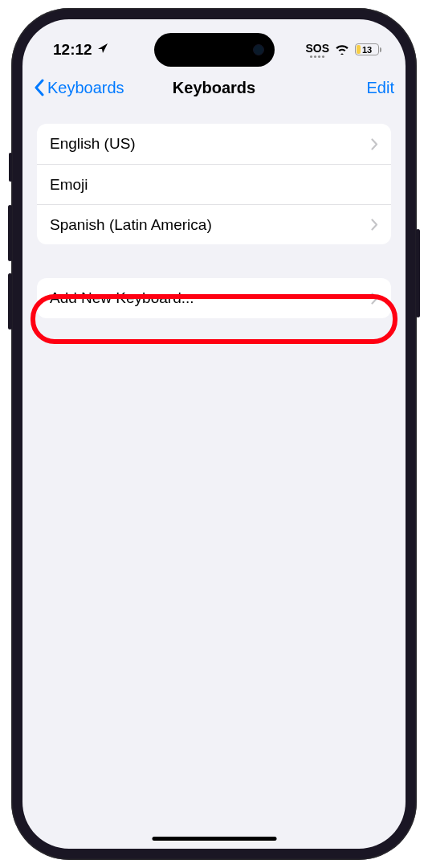  What do you see at coordinates (214, 184) in the screenshot?
I see `keyboard-list: English (US) Emoji Spanish (Latin Americ…` at bounding box center [214, 184].